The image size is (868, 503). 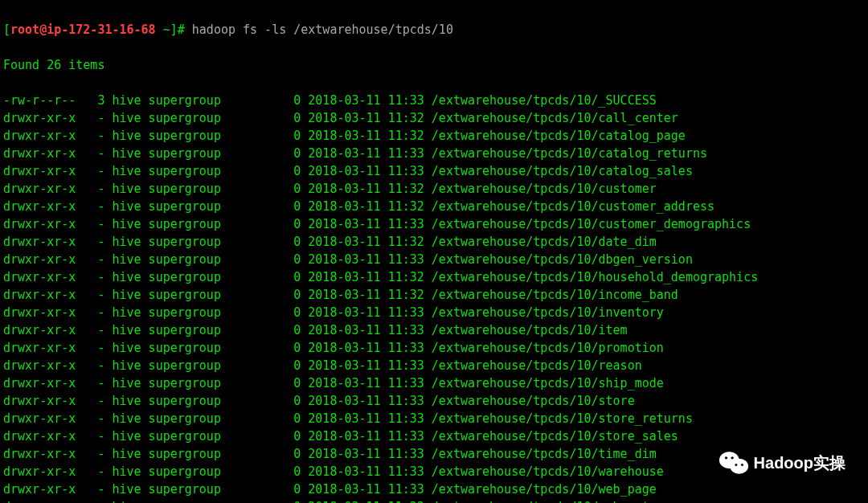 What do you see at coordinates (167, 30) in the screenshot?
I see `prompt-path: ~` at bounding box center [167, 30].